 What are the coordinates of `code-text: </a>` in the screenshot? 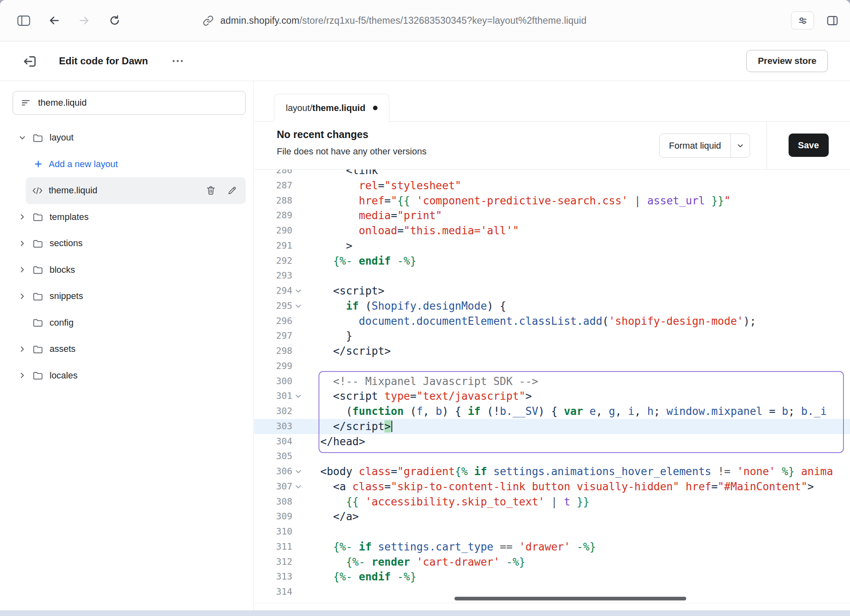 It's located at (333, 517).